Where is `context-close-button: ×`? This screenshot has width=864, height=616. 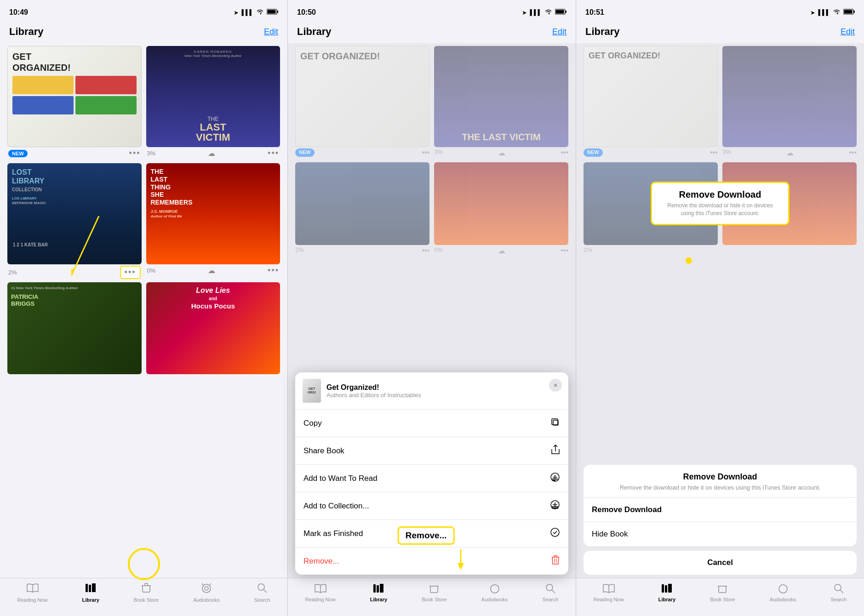
context-close-button: × is located at coordinates (555, 385).